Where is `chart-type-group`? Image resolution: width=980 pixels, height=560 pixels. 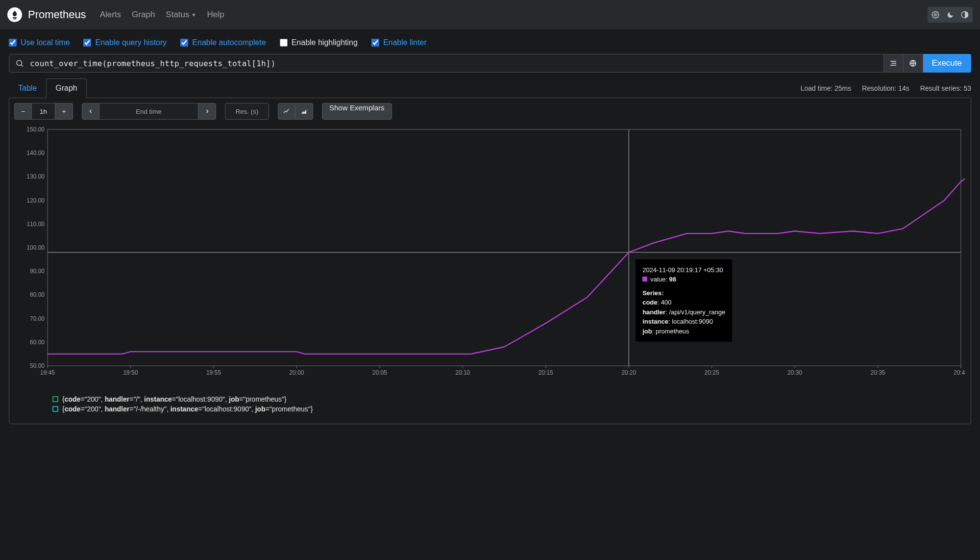 chart-type-group is located at coordinates (295, 111).